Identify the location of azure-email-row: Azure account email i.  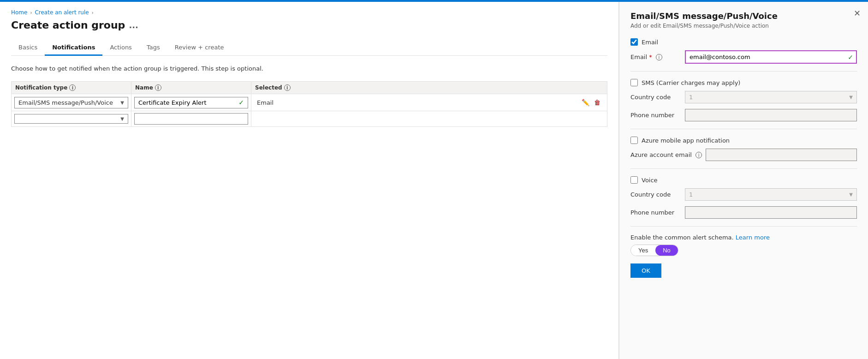
(743, 155).